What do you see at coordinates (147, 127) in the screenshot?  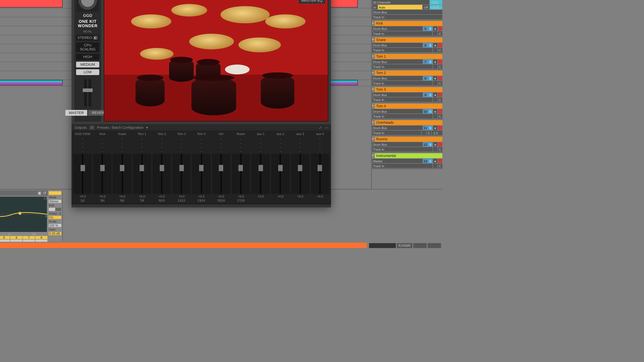 I see `presets-dropdown-icon: ▾` at bounding box center [147, 127].